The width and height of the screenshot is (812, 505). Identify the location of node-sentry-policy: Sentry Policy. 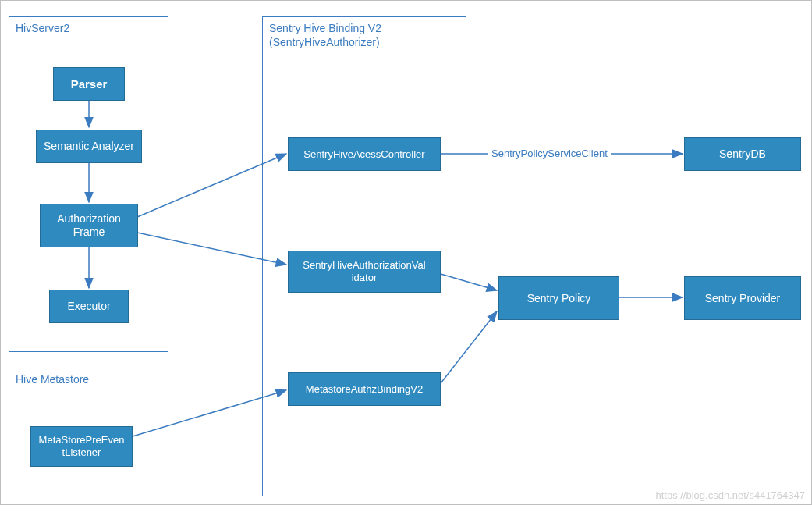
(558, 298).